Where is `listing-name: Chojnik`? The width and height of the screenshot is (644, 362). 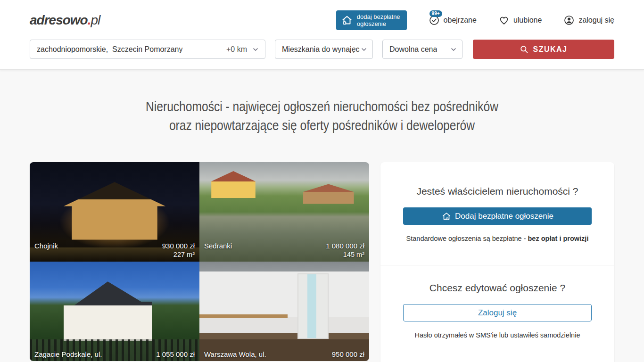 listing-name: Chojnik is located at coordinates (98, 246).